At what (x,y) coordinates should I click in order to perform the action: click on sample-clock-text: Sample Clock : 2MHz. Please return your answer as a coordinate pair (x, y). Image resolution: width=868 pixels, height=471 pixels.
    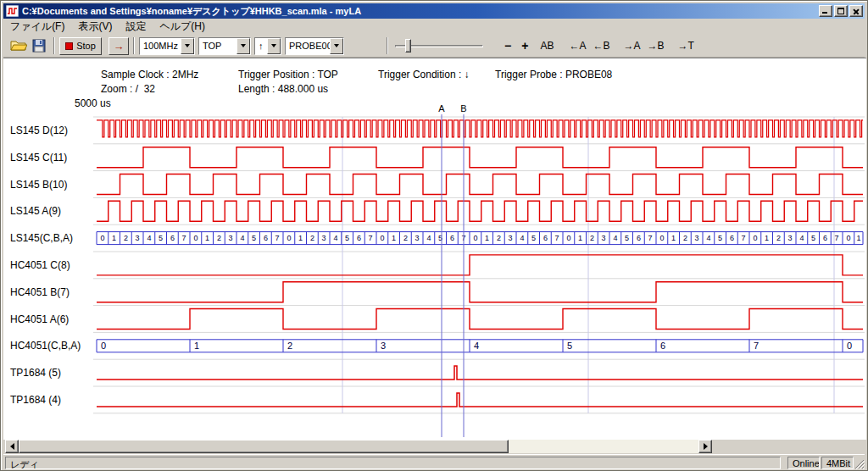
    Looking at the image, I should click on (149, 75).